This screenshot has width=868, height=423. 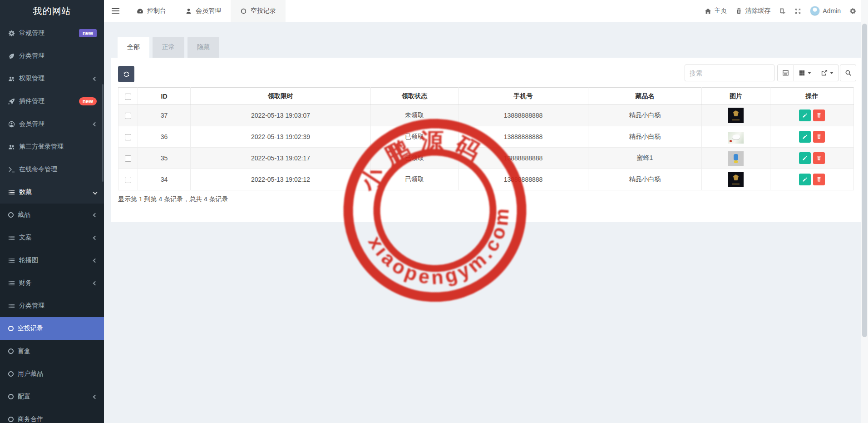 I want to click on sidebar-item-thirdparty-login: 第三方登录管理, so click(x=52, y=147).